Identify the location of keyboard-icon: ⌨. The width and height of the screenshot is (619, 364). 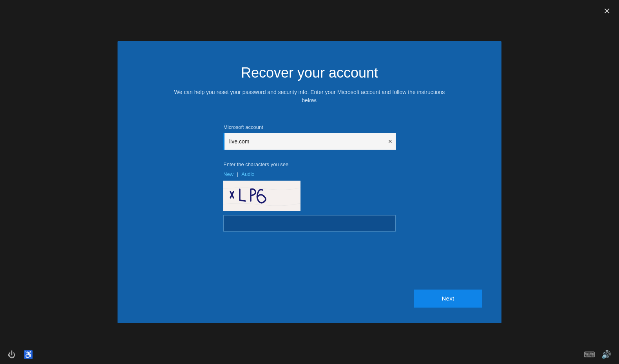
(589, 355).